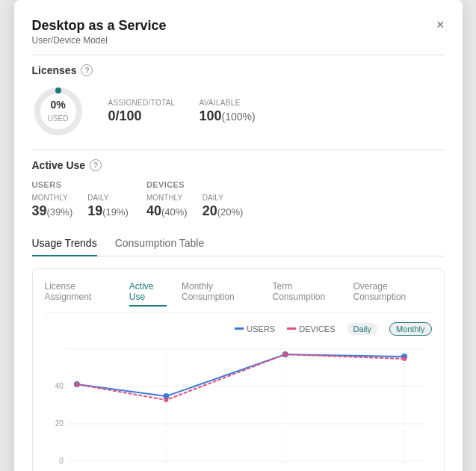 The width and height of the screenshot is (476, 471). Describe the element at coordinates (238, 329) in the screenshot. I see `chart-legend: USERS DEVICES Daily Monthly` at that location.